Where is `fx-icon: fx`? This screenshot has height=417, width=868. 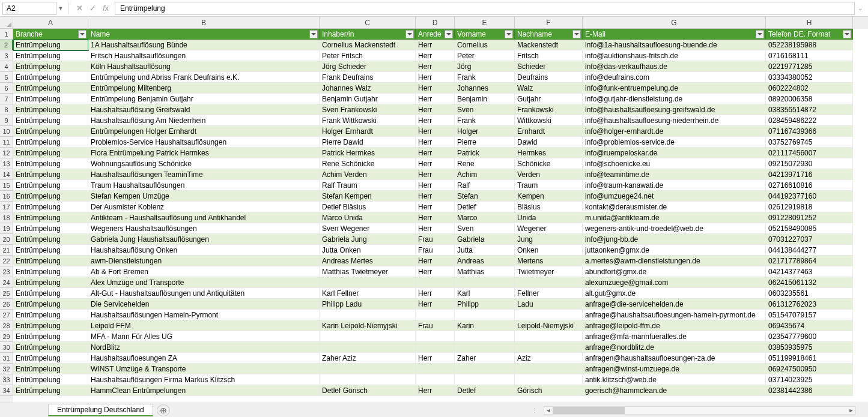 fx-icon: fx is located at coordinates (106, 8).